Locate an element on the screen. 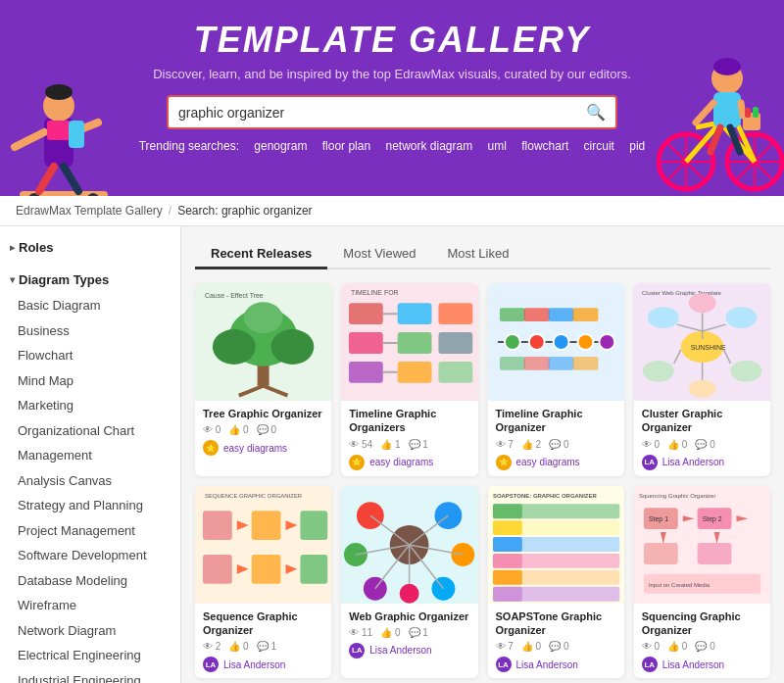  search-button: 🔍 is located at coordinates (596, 112).